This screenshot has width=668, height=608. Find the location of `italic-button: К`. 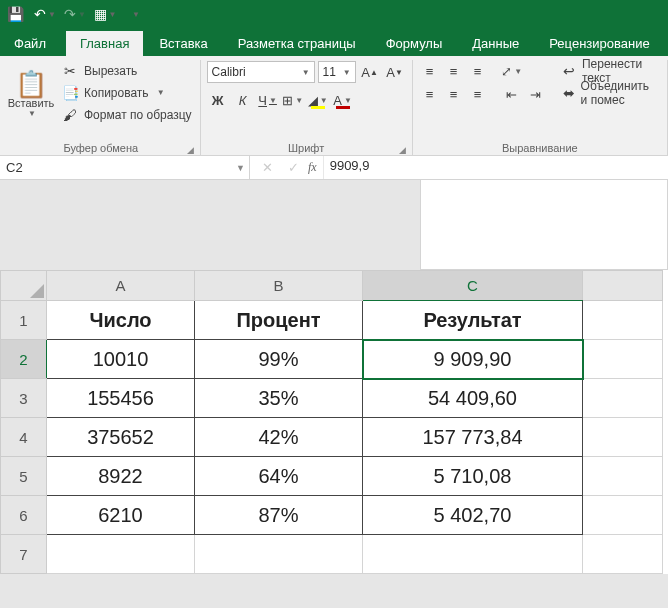

italic-button: К is located at coordinates (243, 100).